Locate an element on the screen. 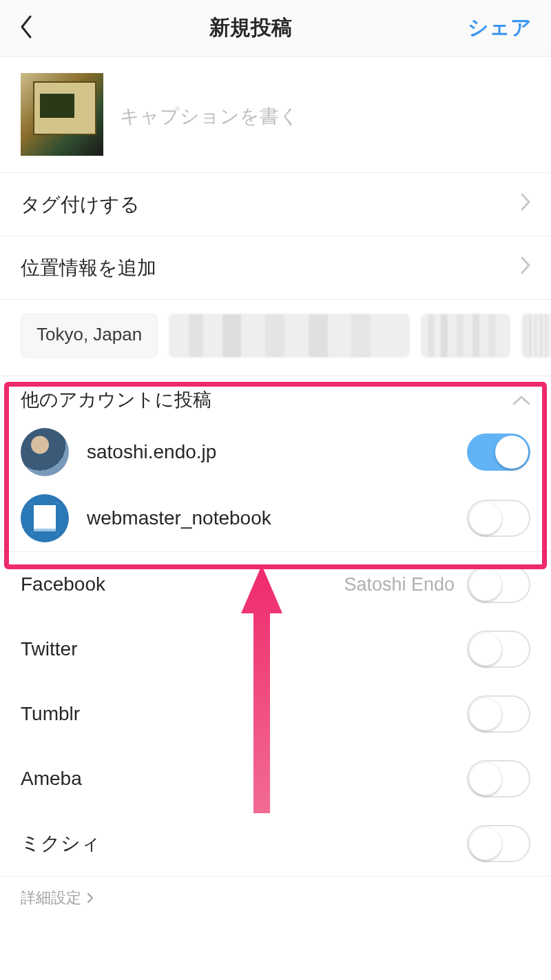  advanced-settings-label: 詳細設定 is located at coordinates (51, 898).